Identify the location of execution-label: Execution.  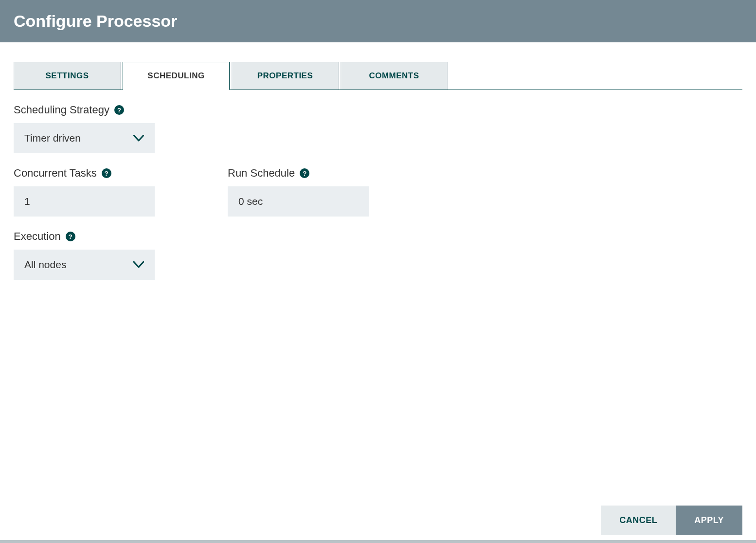
(37, 236).